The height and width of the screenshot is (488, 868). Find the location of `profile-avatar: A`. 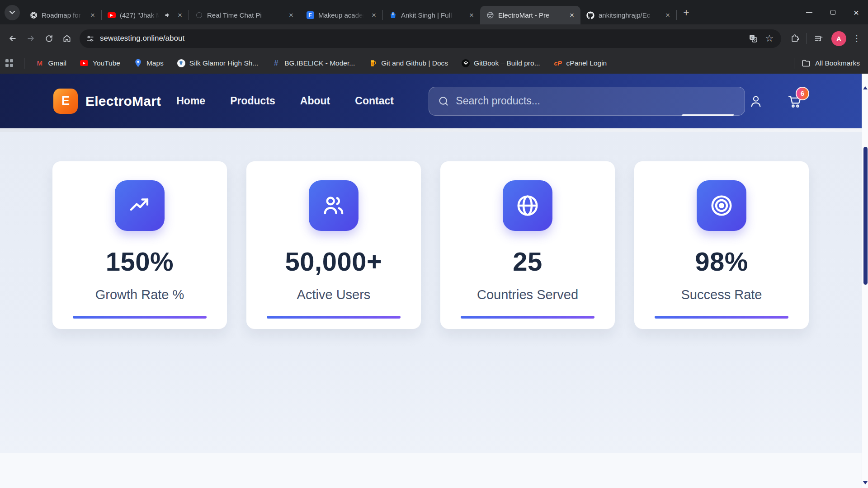

profile-avatar: A is located at coordinates (839, 39).